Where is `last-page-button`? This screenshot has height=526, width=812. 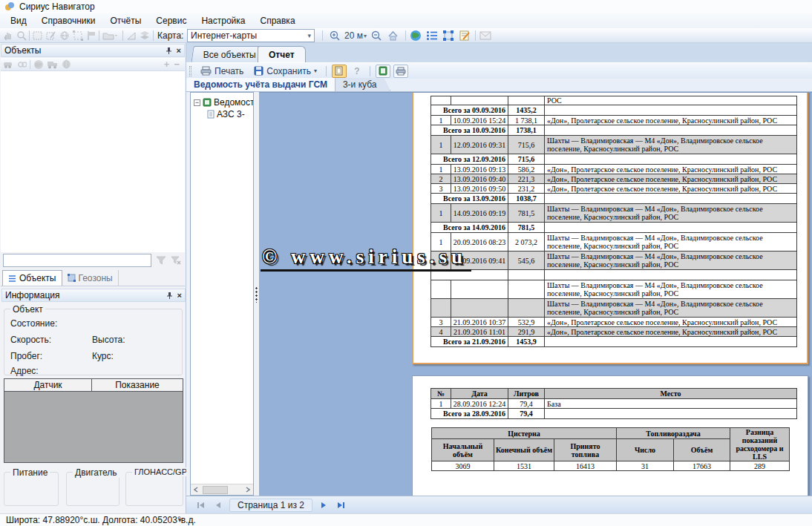
last-page-button is located at coordinates (341, 505).